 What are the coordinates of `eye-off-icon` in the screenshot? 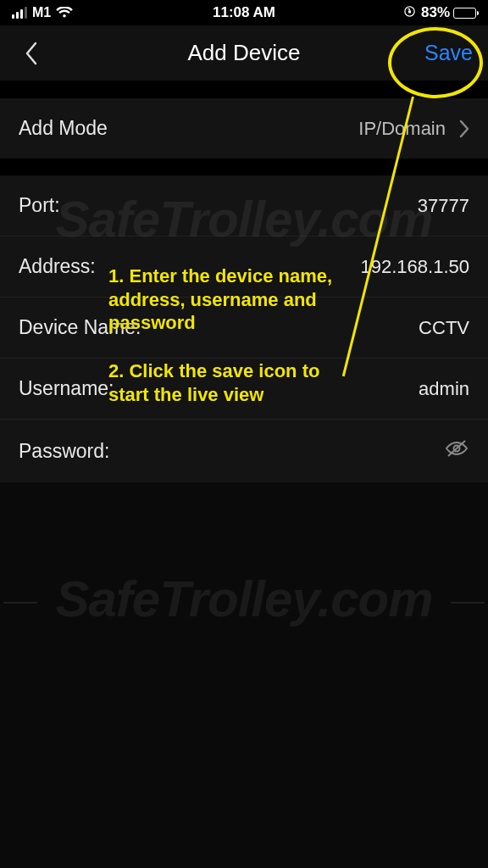 It's located at (457, 451).